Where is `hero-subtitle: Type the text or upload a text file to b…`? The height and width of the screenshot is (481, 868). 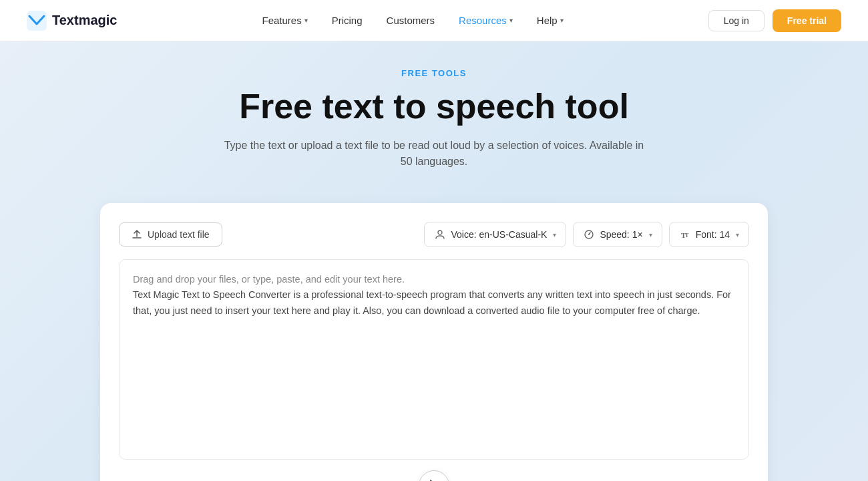
hero-subtitle: Type the text or upload a text file to b… is located at coordinates (434, 154).